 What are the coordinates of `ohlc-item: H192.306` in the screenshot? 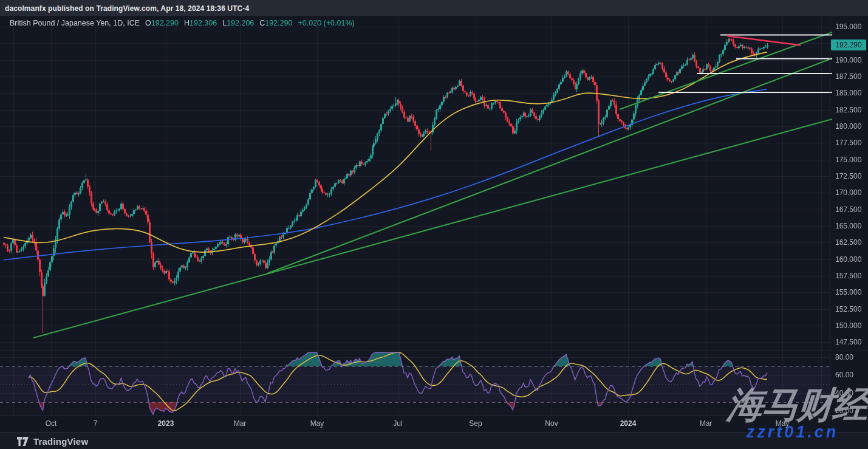 It's located at (200, 23).